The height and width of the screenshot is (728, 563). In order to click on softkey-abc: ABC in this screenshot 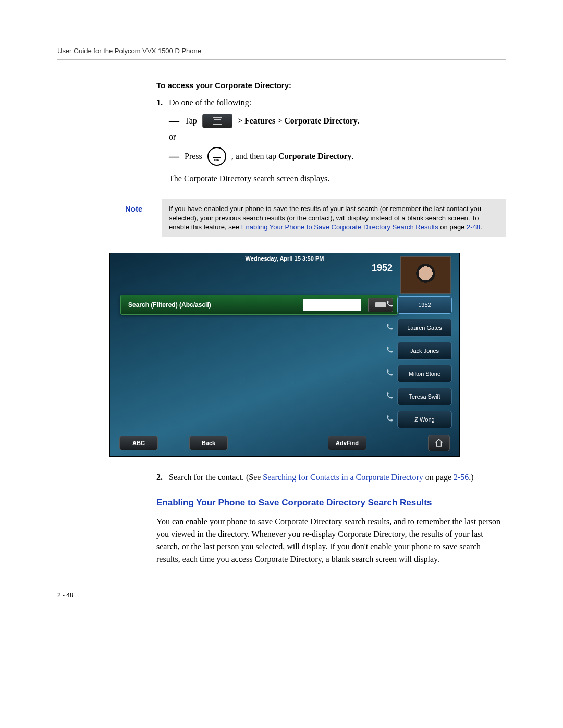, I will do `click(139, 443)`.